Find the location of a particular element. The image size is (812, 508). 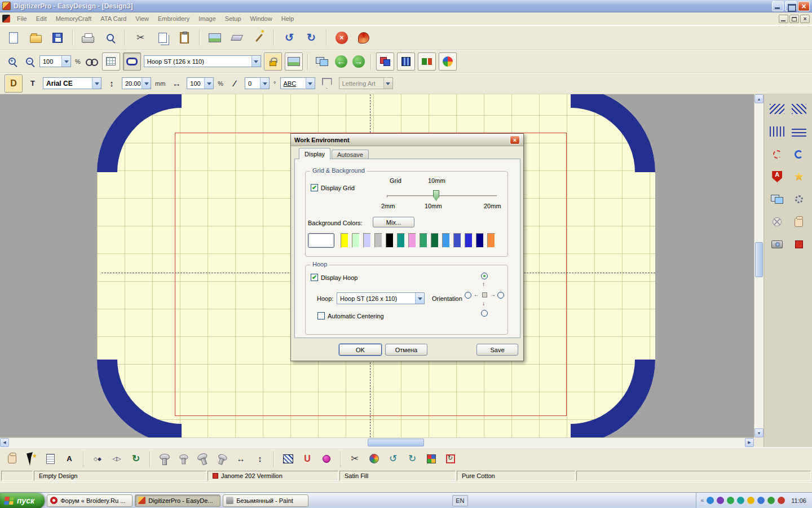

run-stitch-tool is located at coordinates (777, 154).